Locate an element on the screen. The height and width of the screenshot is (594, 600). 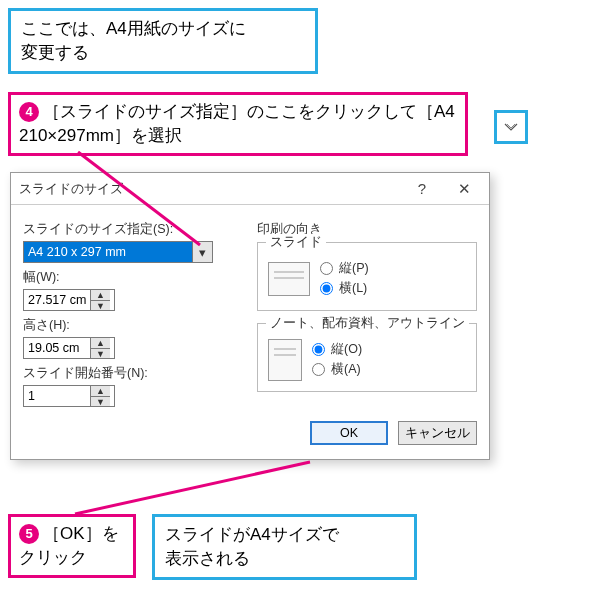
slide-size-value: A4 210 x 297 mm is located at coordinates (77, 252).